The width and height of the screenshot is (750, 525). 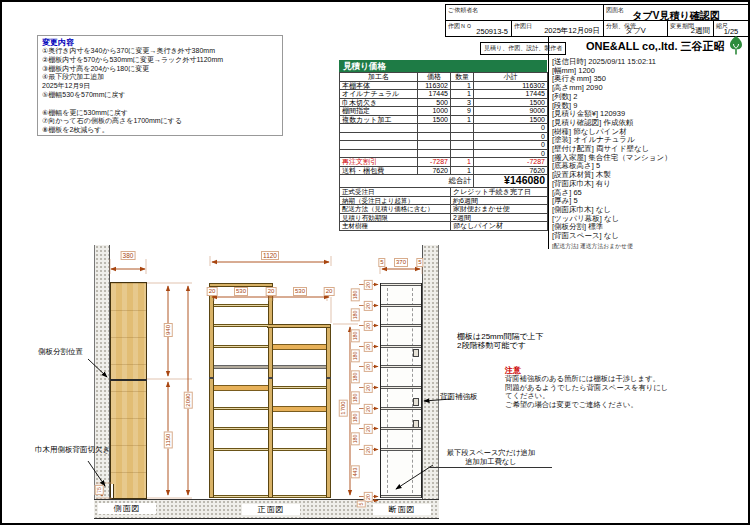 What do you see at coordinates (402, 510) in the screenshot?
I see `section-view-label: 断面図` at bounding box center [402, 510].